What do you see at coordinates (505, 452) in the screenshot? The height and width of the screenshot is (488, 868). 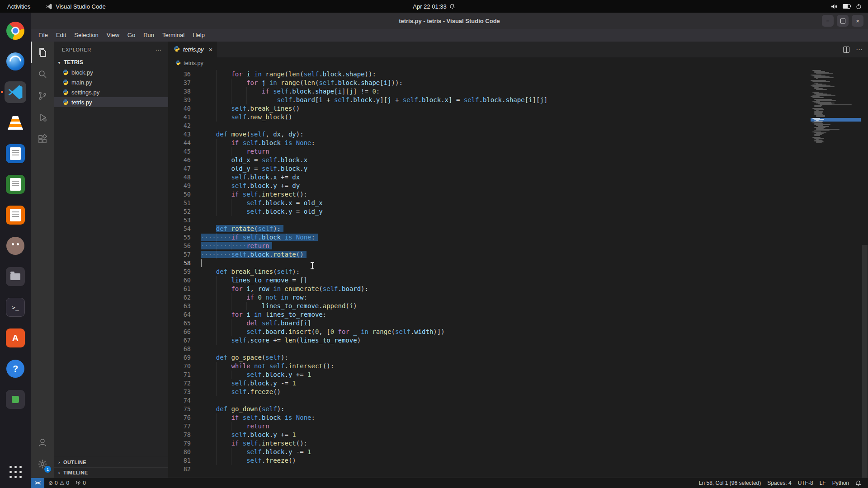 I see `code-line-80: self.block.y -= 1` at bounding box center [505, 452].